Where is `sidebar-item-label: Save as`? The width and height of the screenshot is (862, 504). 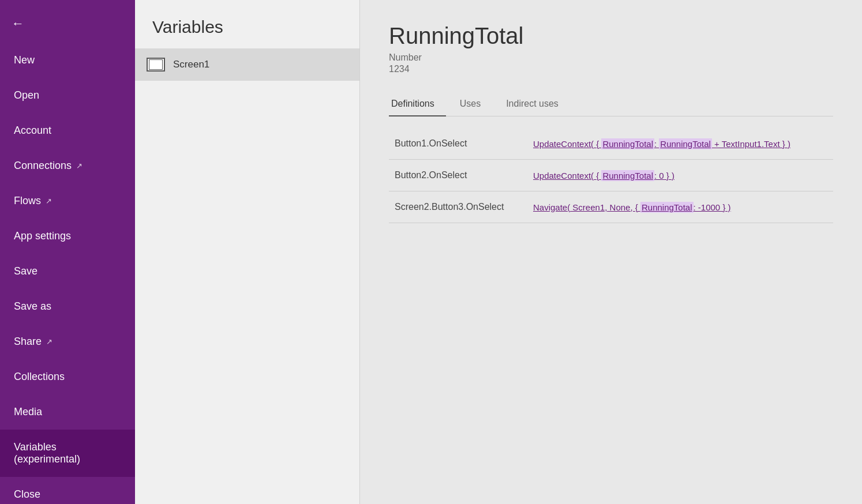
sidebar-item-label: Save as is located at coordinates (32, 307).